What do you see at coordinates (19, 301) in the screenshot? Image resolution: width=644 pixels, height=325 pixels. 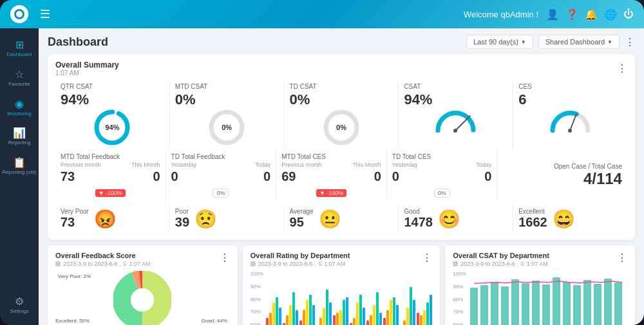 I see `settings-icon: ⚙` at bounding box center [19, 301].